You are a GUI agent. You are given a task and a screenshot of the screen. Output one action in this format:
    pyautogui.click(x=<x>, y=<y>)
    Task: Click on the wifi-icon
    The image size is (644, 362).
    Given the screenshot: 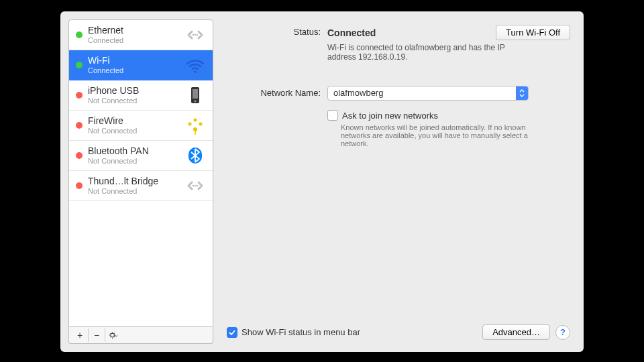 What is the action you would take?
    pyautogui.click(x=195, y=65)
    